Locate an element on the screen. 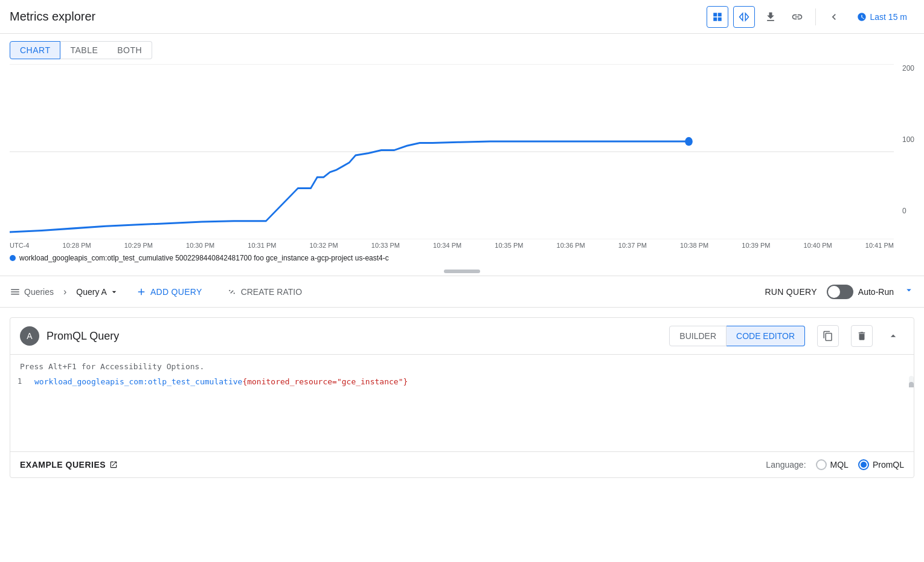 The width and height of the screenshot is (924, 562). queries-label: Queries is located at coordinates (39, 292).